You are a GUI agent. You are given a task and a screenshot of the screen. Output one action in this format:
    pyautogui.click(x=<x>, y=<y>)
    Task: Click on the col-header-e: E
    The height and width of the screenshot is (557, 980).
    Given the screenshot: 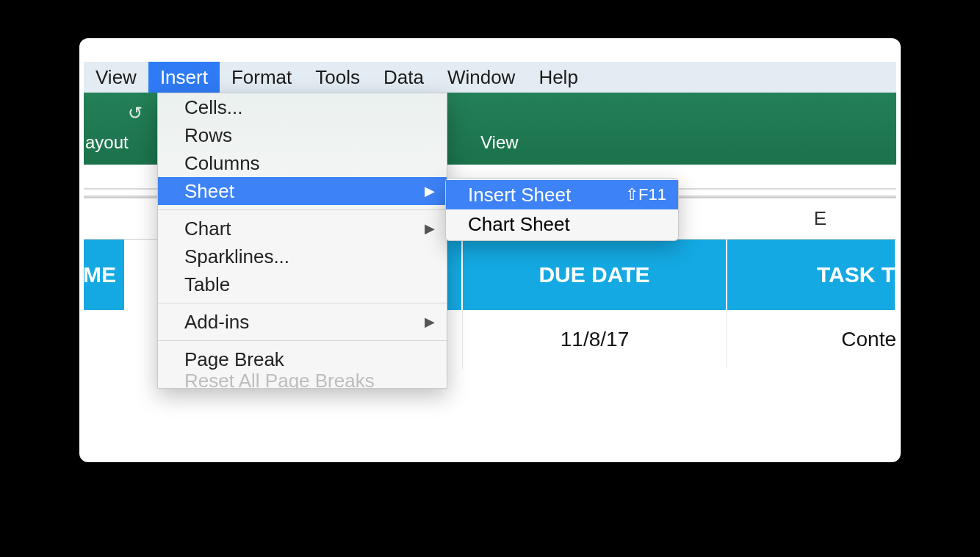 What is the action you would take?
    pyautogui.click(x=820, y=219)
    